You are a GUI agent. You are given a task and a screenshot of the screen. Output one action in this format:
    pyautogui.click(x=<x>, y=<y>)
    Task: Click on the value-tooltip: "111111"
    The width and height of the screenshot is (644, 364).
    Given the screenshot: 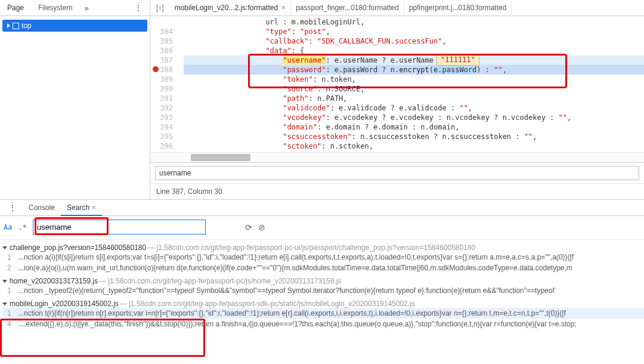 What is the action you would take?
    pyautogui.click(x=458, y=60)
    